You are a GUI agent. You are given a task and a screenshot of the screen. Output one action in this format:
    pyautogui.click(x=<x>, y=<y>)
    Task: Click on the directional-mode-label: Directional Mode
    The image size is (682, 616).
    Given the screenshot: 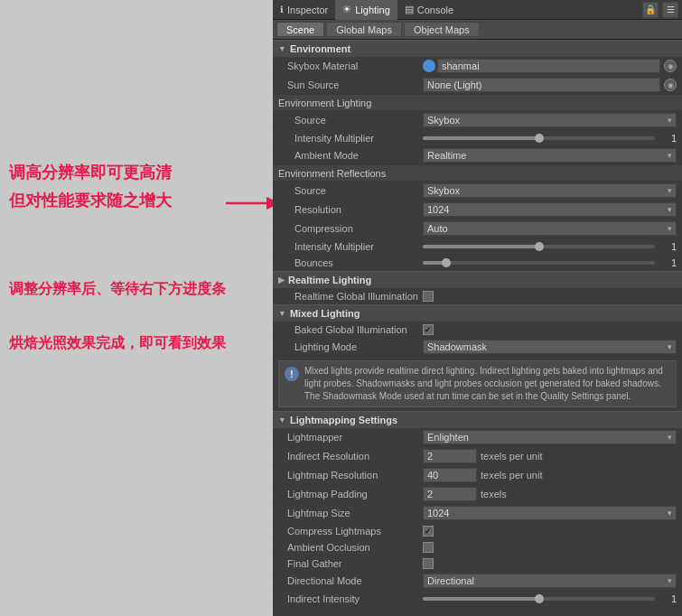 What is the action you would take?
    pyautogui.click(x=355, y=581)
    